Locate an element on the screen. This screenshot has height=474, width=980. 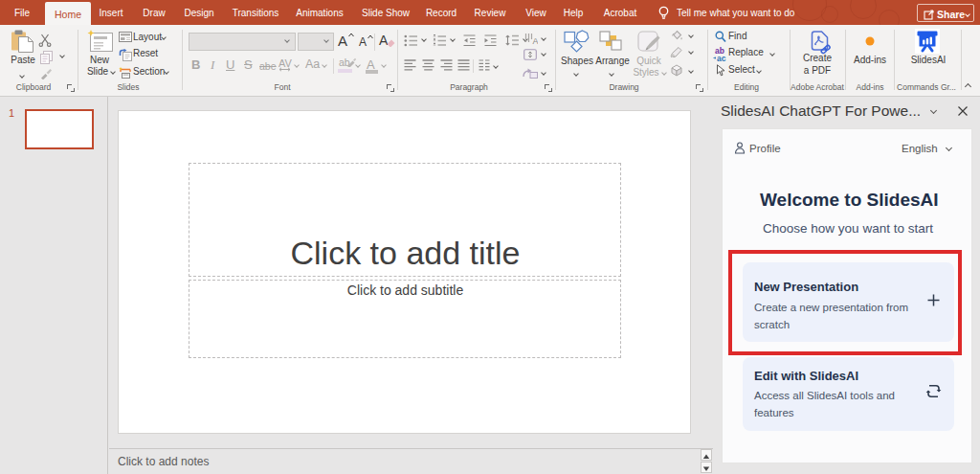
svg-text: A is located at coordinates (536, 40).